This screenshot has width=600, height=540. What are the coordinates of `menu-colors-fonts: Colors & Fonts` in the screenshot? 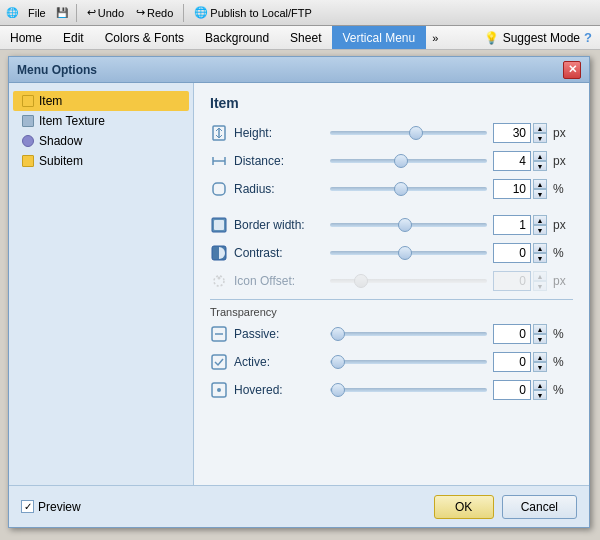 It's located at (145, 38).